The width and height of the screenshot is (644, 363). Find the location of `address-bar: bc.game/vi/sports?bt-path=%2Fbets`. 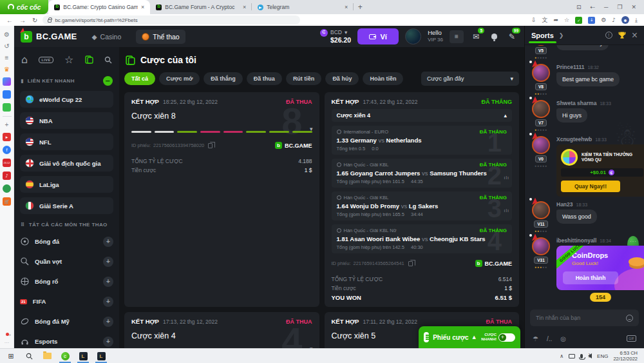

address-bar: bc.game/vi/sports?bt-path=%2Fbets is located at coordinates (171, 20).